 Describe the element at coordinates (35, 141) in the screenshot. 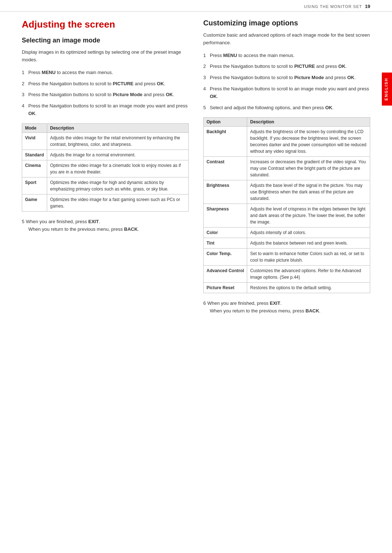

I see `mode-cell: Vivid` at that location.